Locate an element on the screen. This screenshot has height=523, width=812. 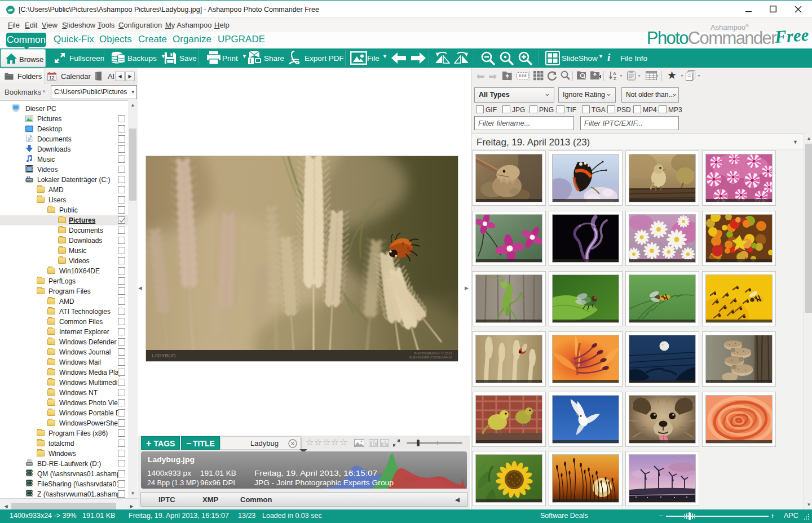
svg-text: PHOTOGRAPHY © 2013 is located at coordinates (433, 353).